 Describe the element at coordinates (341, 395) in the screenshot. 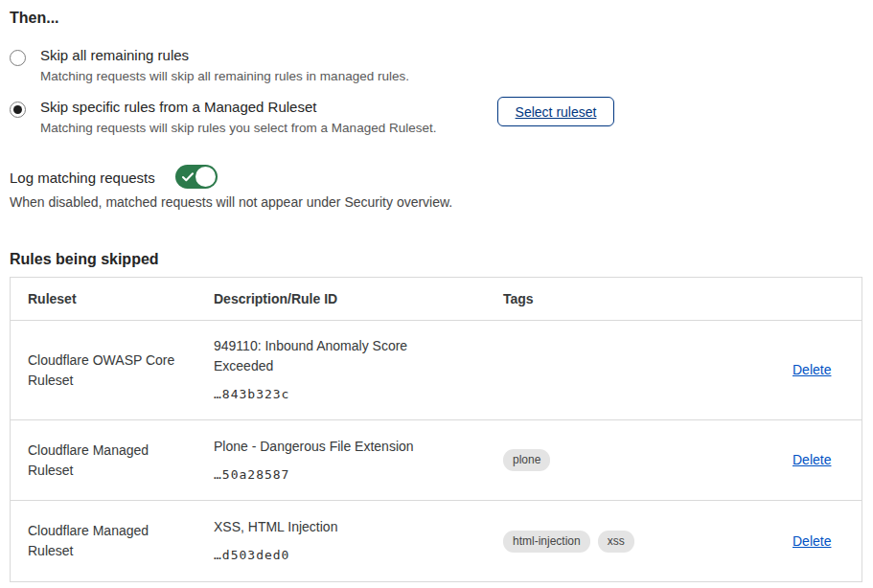

I see `rule-id: …843b323c` at that location.